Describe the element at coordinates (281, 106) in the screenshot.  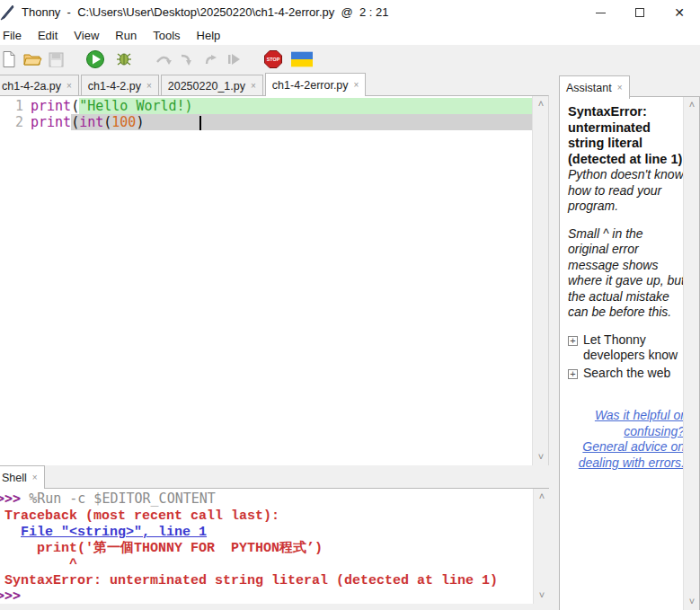
I see `code-line-text: print("Hello World!)` at that location.